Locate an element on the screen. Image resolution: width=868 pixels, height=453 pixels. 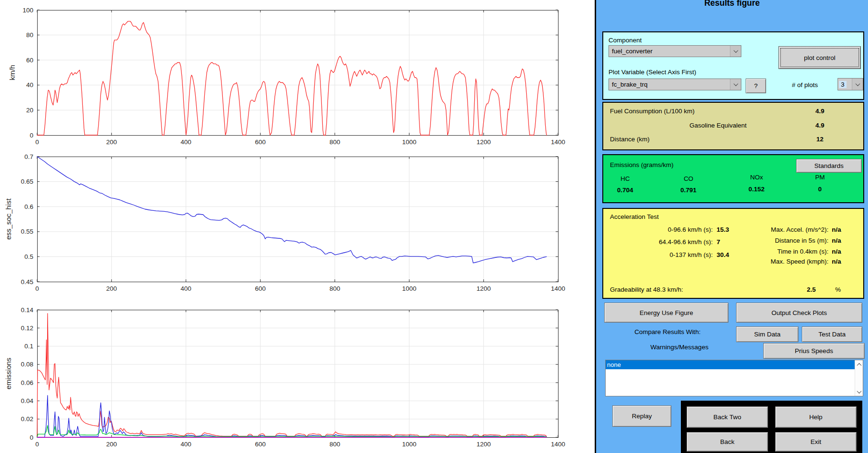
nox-header: NOx is located at coordinates (757, 177).